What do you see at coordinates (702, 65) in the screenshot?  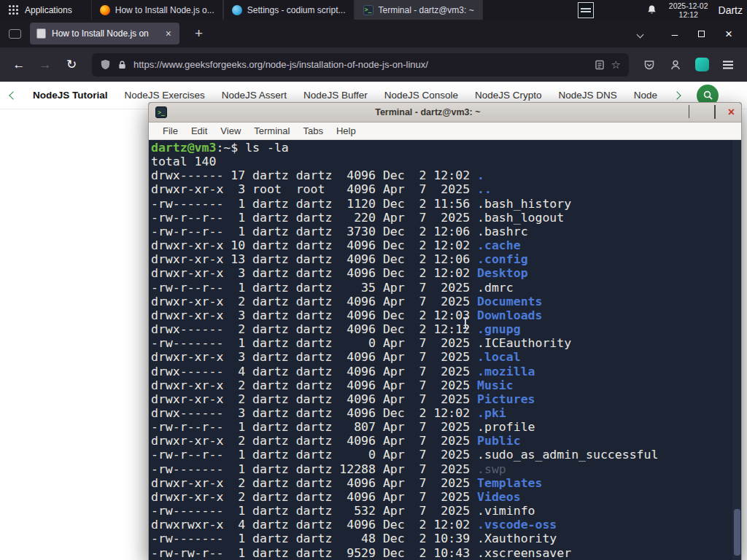 I see `extension-button` at bounding box center [702, 65].